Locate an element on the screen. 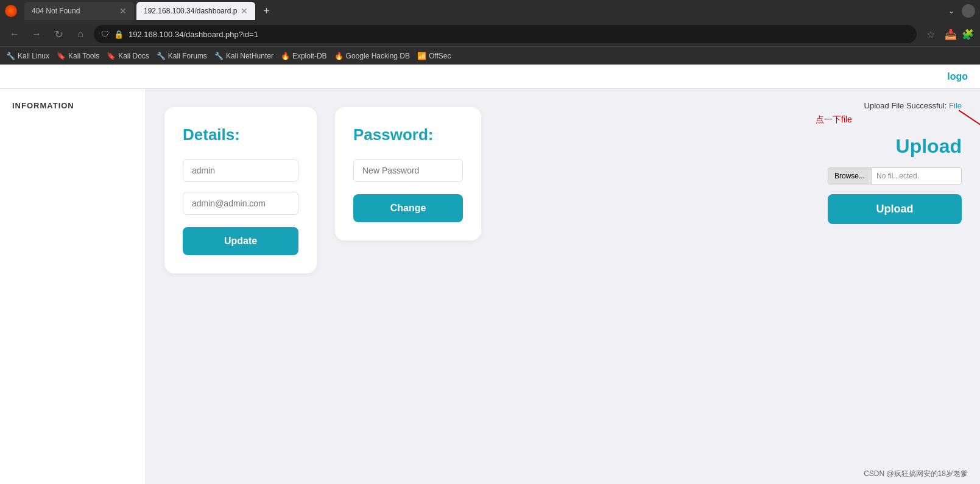 The width and height of the screenshot is (980, 484). bookmark-star-icon: ☆ is located at coordinates (931, 34).